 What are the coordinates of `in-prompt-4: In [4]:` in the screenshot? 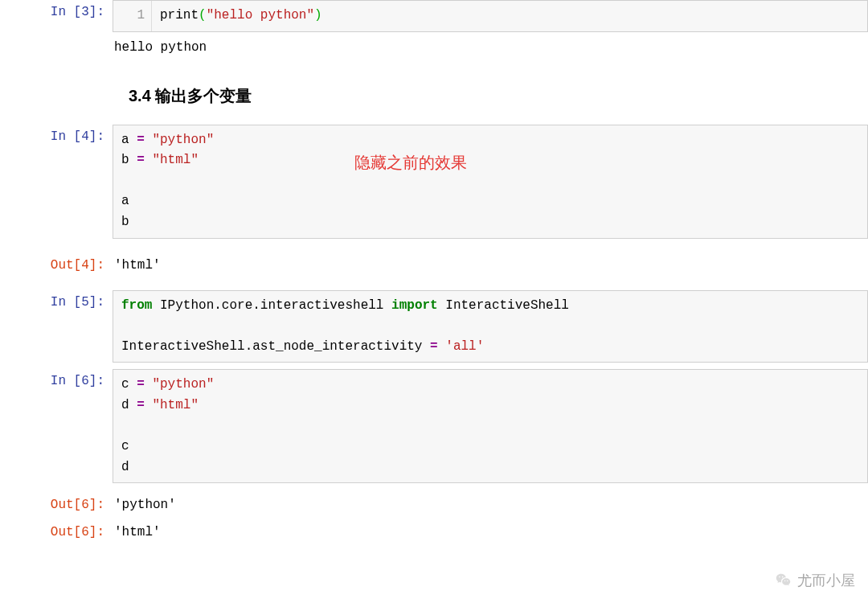 It's located at (56, 134).